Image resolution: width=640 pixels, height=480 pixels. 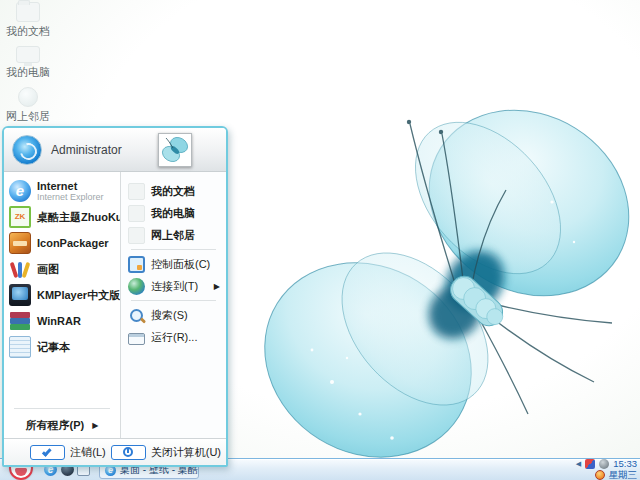 What do you see at coordinates (136, 316) in the screenshot?
I see `search-icon` at bounding box center [136, 316].